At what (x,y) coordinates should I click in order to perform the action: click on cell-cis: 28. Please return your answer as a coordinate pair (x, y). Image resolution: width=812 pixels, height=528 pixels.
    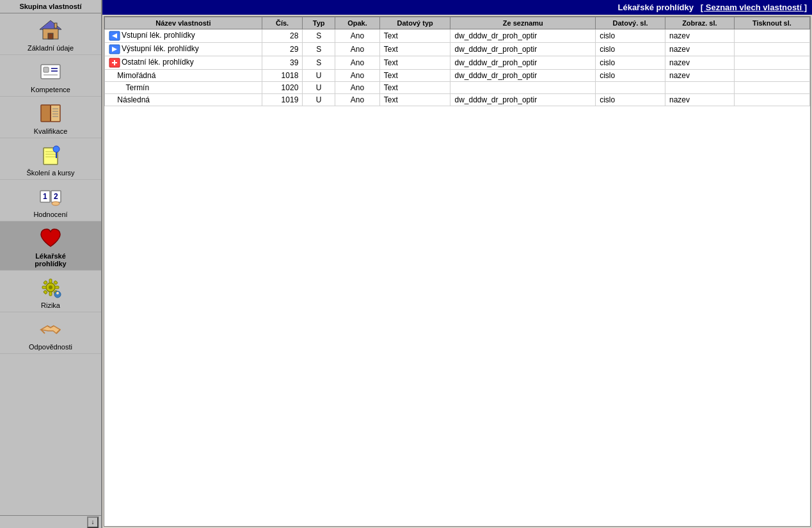
    Looking at the image, I should click on (282, 36).